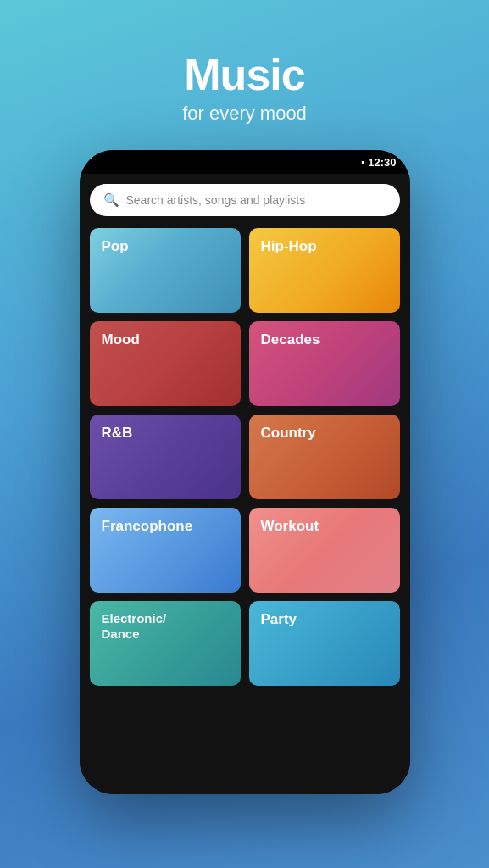 The image size is (489, 868). What do you see at coordinates (325, 364) in the screenshot?
I see `tile-decades: Decades` at bounding box center [325, 364].